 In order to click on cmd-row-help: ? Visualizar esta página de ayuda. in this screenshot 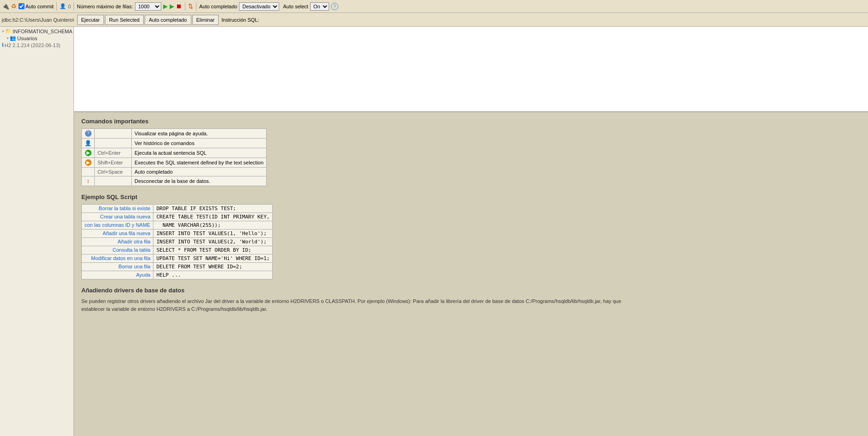, I will do `click(174, 134)`.